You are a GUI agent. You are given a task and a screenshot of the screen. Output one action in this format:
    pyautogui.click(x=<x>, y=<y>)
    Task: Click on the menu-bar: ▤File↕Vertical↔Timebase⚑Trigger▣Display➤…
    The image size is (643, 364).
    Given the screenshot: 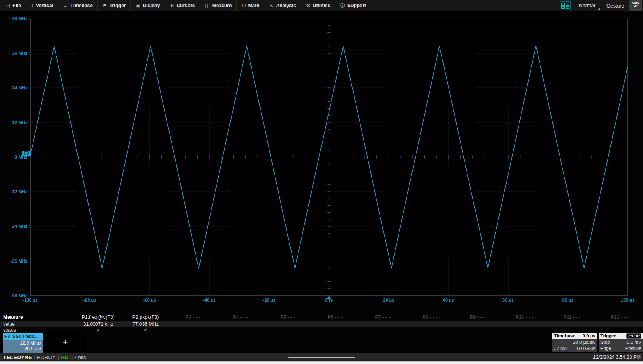 What is the action you would take?
    pyautogui.click(x=321, y=6)
    